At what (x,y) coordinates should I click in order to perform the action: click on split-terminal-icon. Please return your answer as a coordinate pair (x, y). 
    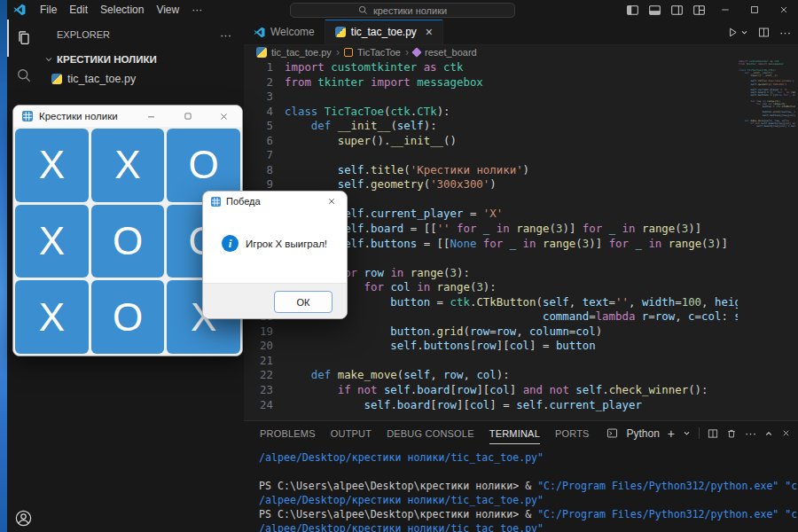
    Looking at the image, I should click on (713, 434).